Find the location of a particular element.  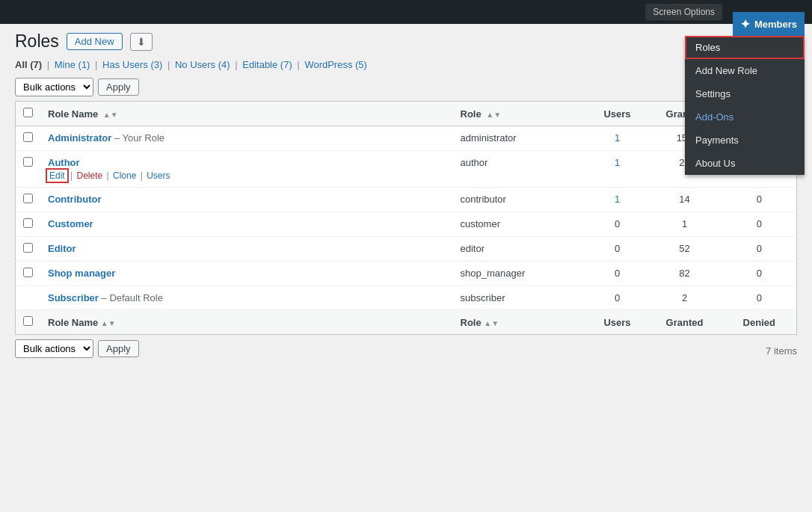

footer-col-users: Users is located at coordinates (618, 323).